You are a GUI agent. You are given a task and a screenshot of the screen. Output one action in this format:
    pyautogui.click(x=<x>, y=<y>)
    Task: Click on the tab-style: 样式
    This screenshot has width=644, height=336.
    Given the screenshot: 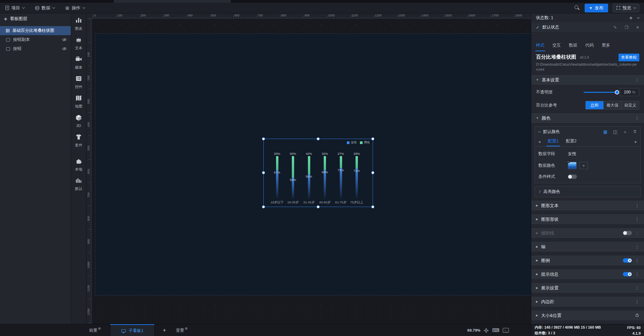 What is the action you would take?
    pyautogui.click(x=540, y=47)
    